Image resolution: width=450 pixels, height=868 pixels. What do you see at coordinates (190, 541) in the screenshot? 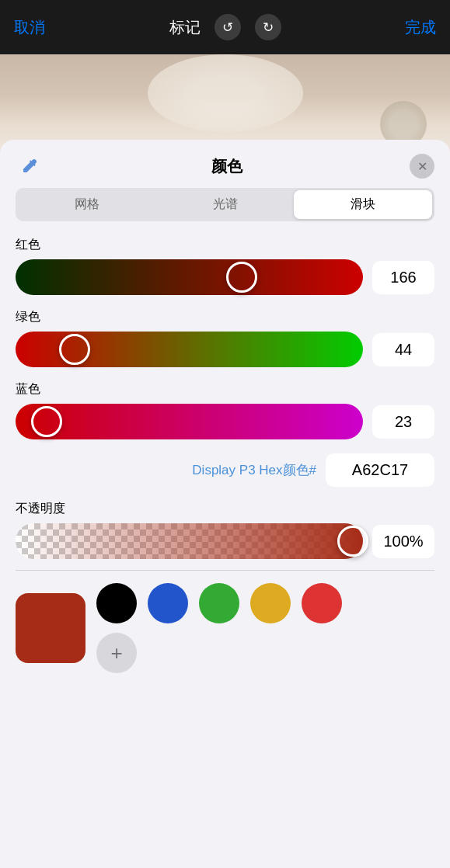
I see `opacity-slider-track` at bounding box center [190, 541].